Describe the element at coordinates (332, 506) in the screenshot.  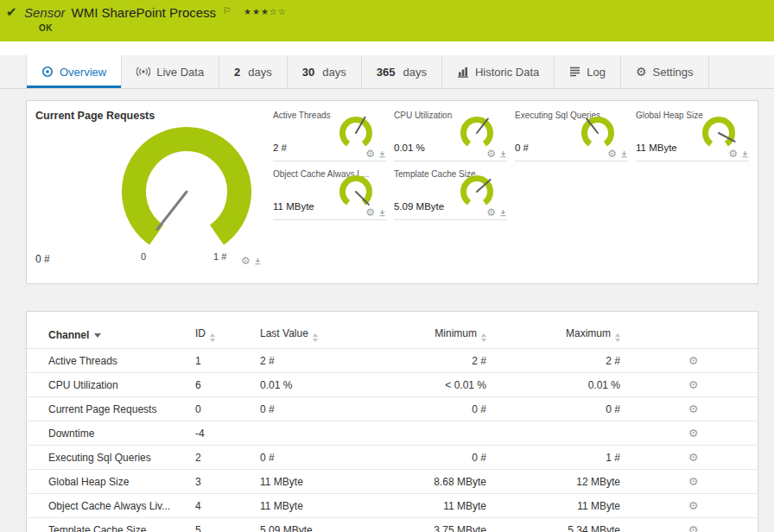
I see `channel-last-value: 11 MByte` at that location.